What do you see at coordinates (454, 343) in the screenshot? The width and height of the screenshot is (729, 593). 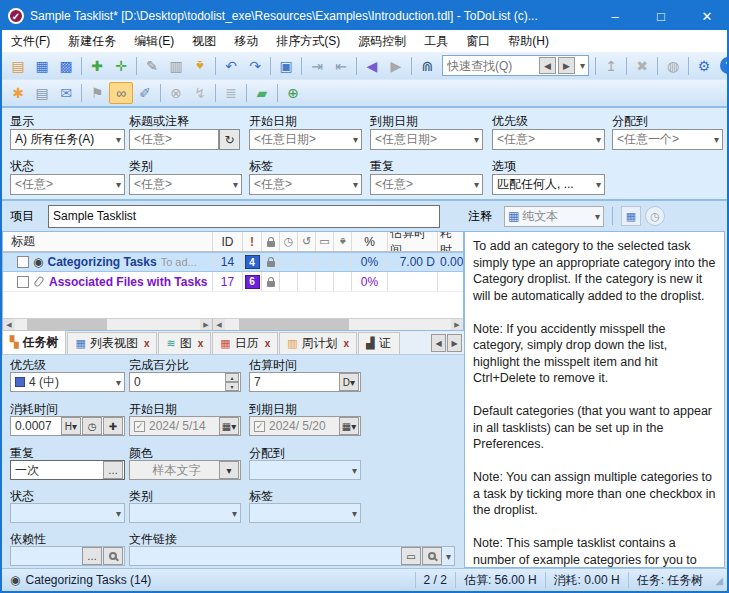 I see `tabs-scroll-right-icon: ▶` at bounding box center [454, 343].